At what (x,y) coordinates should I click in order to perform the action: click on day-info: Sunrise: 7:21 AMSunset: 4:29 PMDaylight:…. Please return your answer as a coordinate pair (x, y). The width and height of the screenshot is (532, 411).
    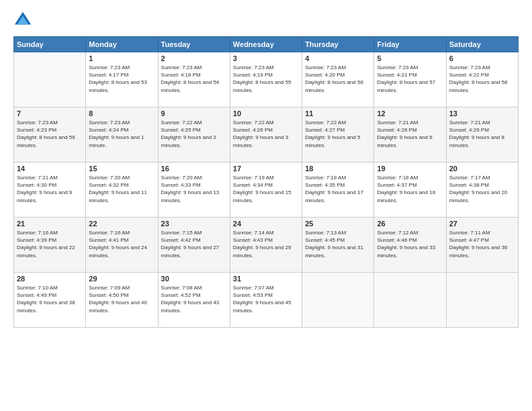
    Looking at the image, I should click on (482, 134).